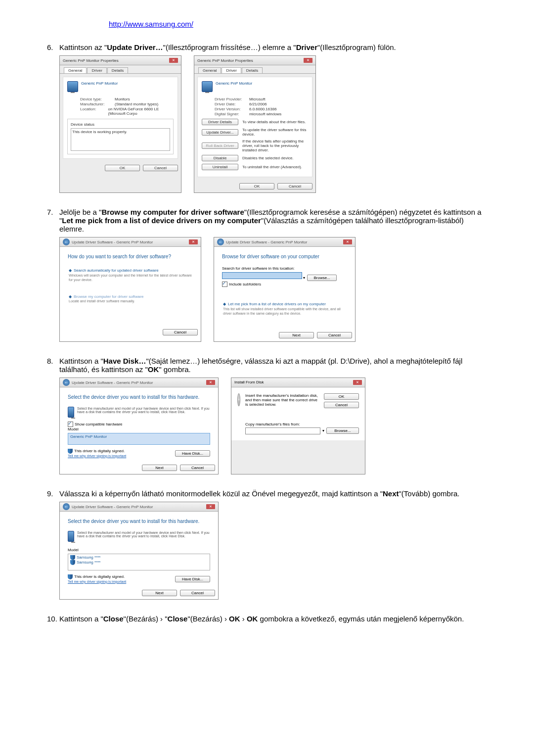  I want to click on option-auto-search: ◆Search automatically for updated driver…, so click(131, 275).